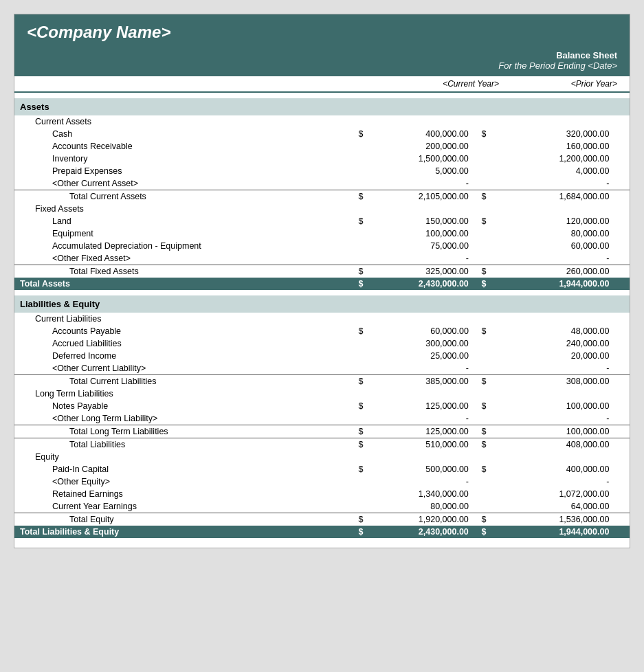 The width and height of the screenshot is (644, 672). Describe the element at coordinates (322, 184) in the screenshot. I see `list-item: <Other Current Asset> - -` at that location.